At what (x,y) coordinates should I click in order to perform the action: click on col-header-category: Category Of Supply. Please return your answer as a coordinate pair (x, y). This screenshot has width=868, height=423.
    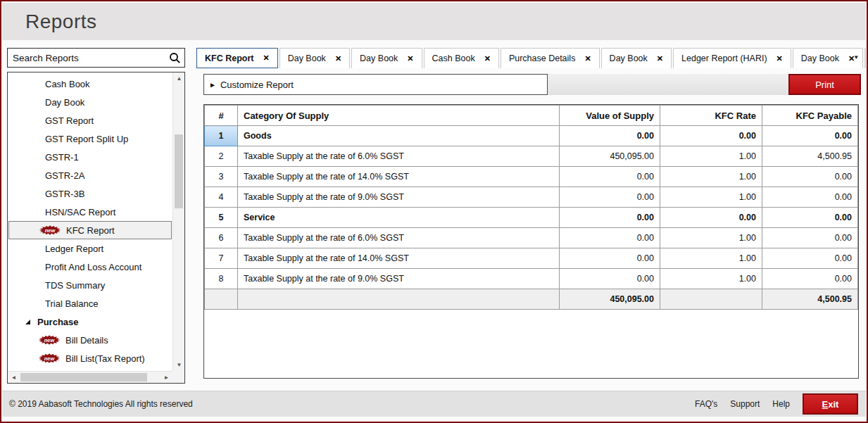
    Looking at the image, I should click on (398, 115).